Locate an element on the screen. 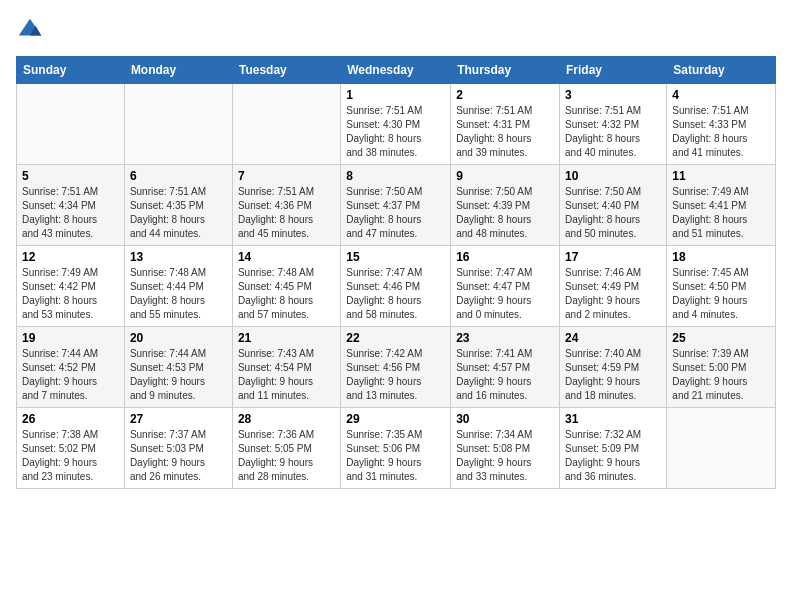 The width and height of the screenshot is (792, 612). day-number: 2 is located at coordinates (505, 95).